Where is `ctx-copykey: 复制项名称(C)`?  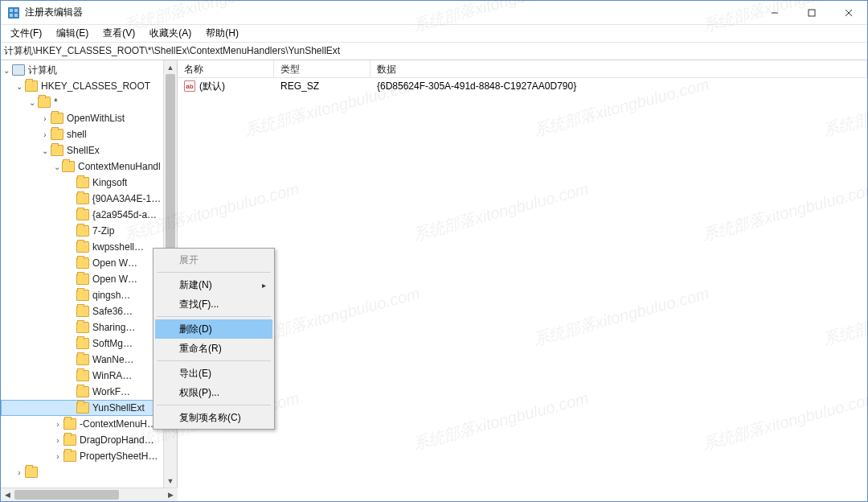 ctx-copykey: 复制项名称(C) is located at coordinates (214, 418).